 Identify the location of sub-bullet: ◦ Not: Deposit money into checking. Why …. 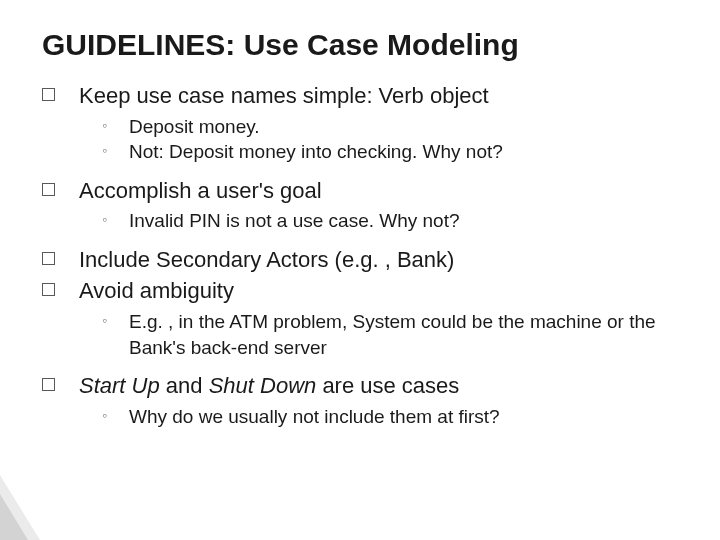
(392, 152).